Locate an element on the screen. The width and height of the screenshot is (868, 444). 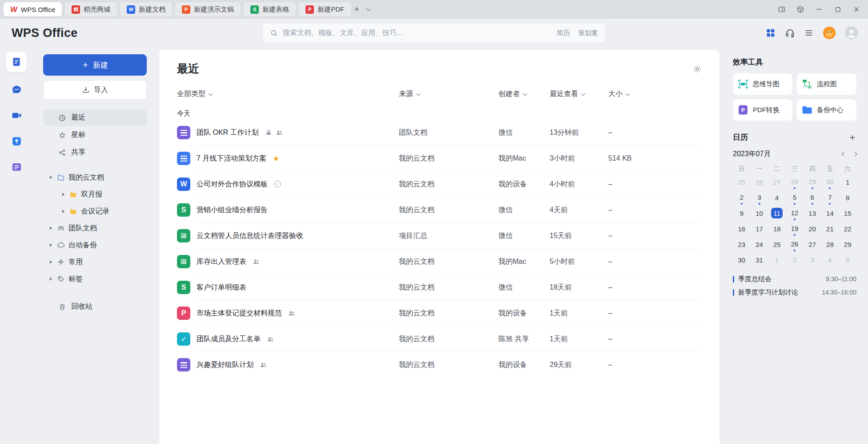
apps-grid-icon is located at coordinates (771, 33).